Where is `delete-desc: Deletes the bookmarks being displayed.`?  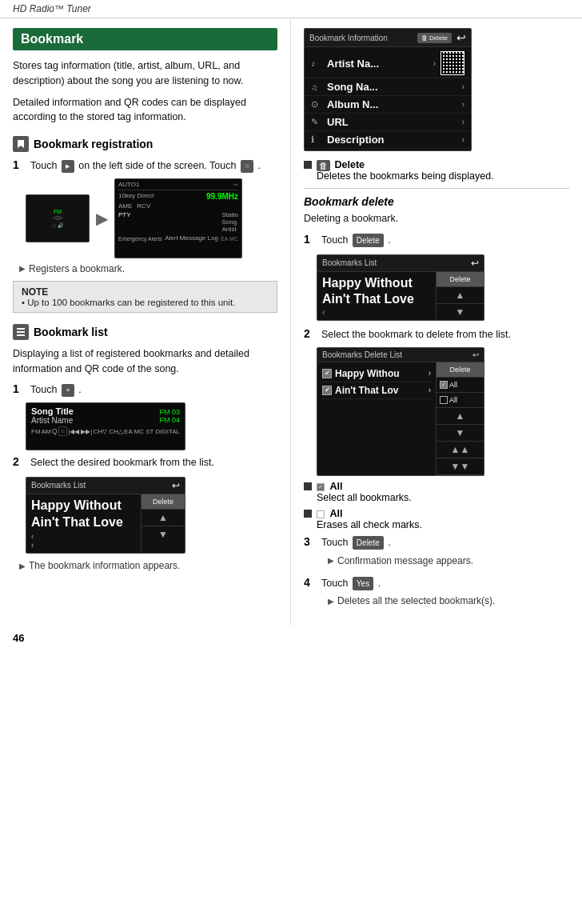
delete-desc: Deletes the bookmarks being displayed. is located at coordinates (405, 176).